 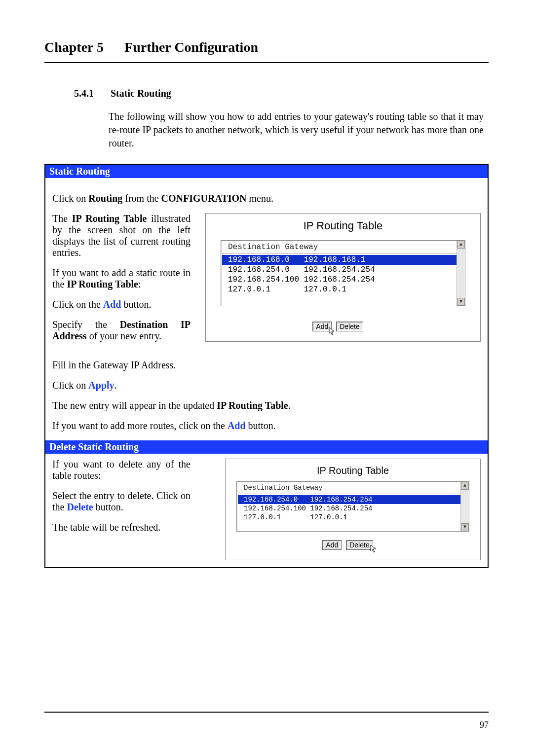 I want to click on subsection-title: Static Routing, so click(x=141, y=93).